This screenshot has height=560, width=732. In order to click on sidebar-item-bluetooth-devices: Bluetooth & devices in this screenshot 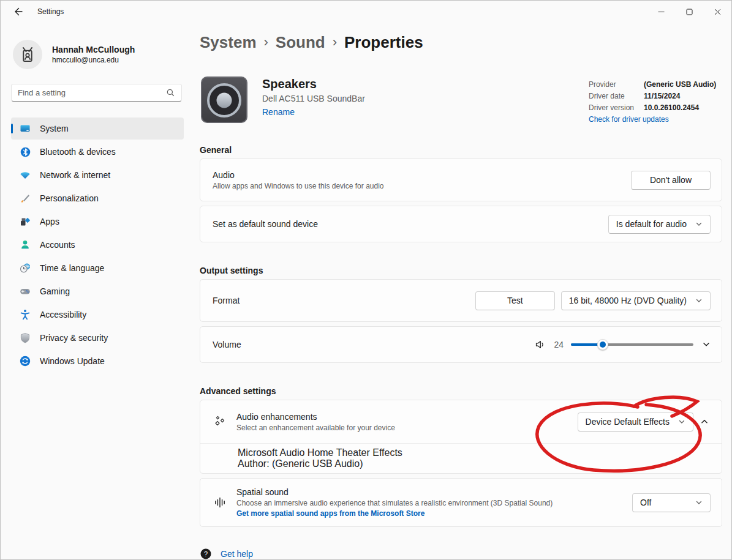, I will do `click(97, 152)`.